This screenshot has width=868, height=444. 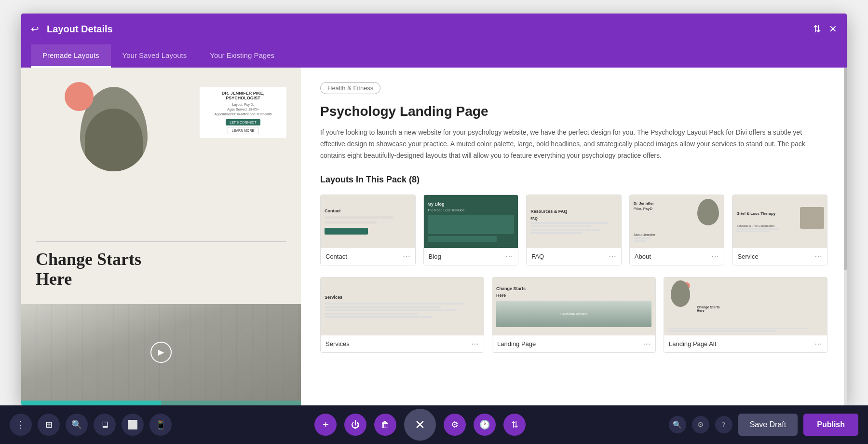 What do you see at coordinates (243, 112) in the screenshot?
I see `mini-info-card: DR. JENNIFER PIKE, PSYCHOLOGIST Layout, …` at bounding box center [243, 112].